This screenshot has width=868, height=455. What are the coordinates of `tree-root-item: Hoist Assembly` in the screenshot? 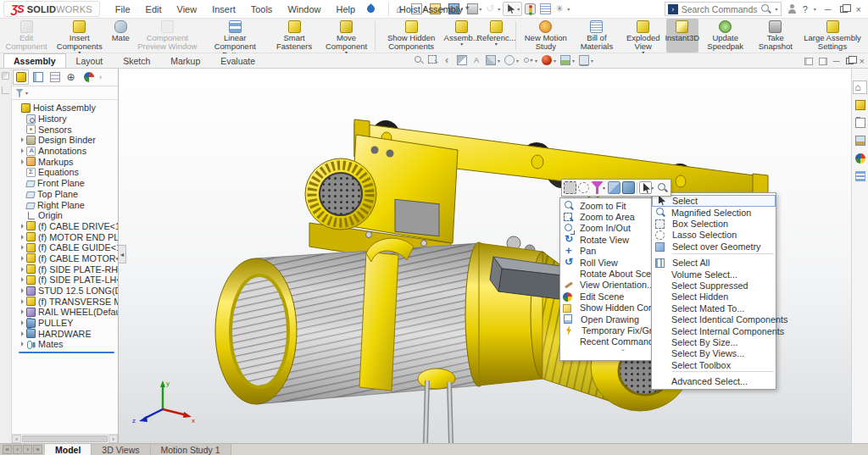 It's located at (66, 108).